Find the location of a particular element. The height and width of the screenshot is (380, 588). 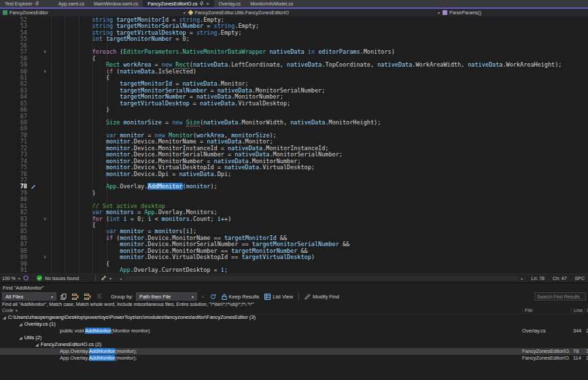

search-find-results-input is located at coordinates (560, 296).